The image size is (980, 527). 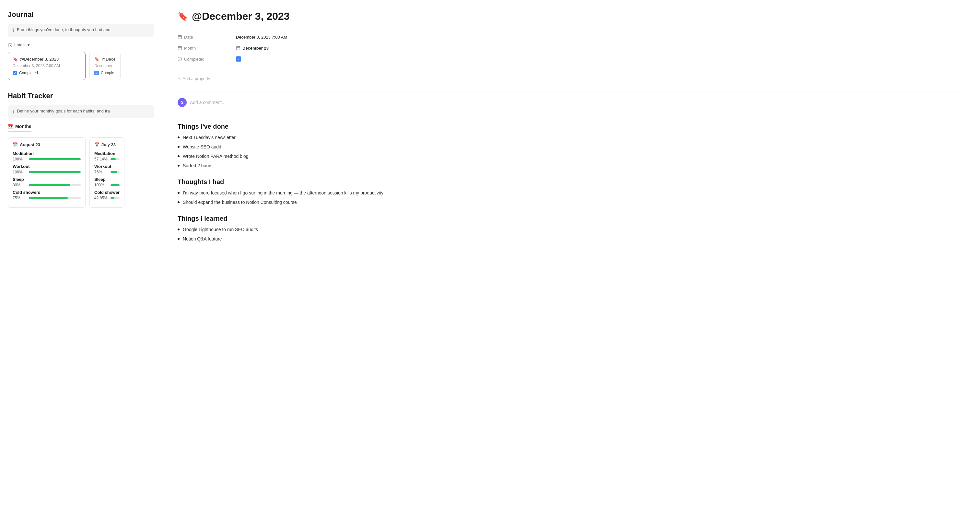 What do you see at coordinates (46, 66) in the screenshot?
I see `card-1-date: December 3, 2023 7:00 AM` at bounding box center [46, 66].